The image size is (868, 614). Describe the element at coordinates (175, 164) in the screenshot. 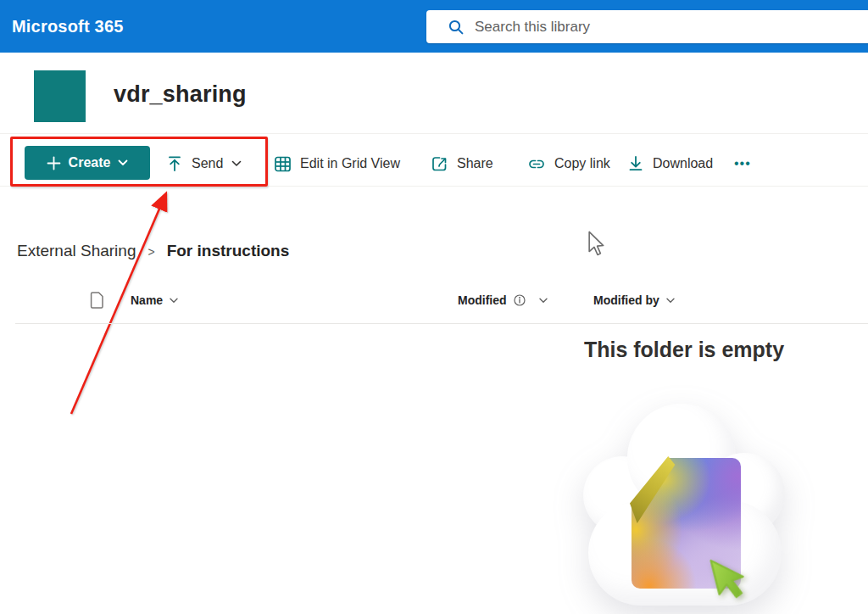

I see `upload-icon` at that location.